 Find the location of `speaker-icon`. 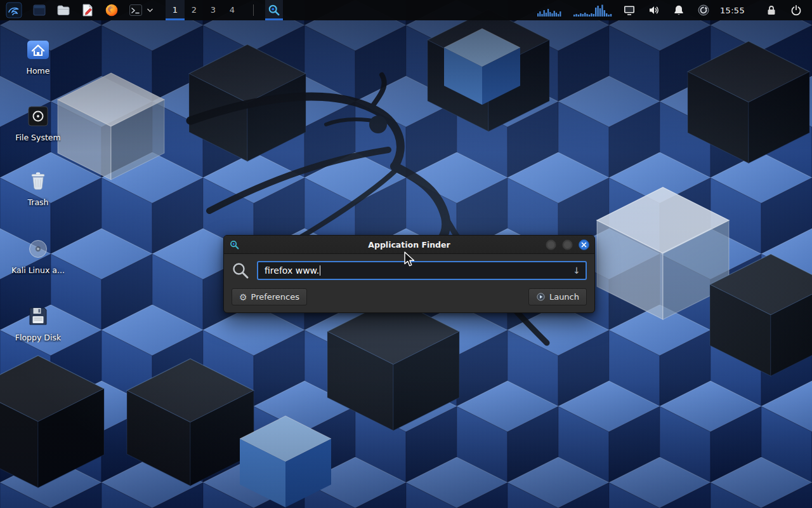

speaker-icon is located at coordinates (654, 10).